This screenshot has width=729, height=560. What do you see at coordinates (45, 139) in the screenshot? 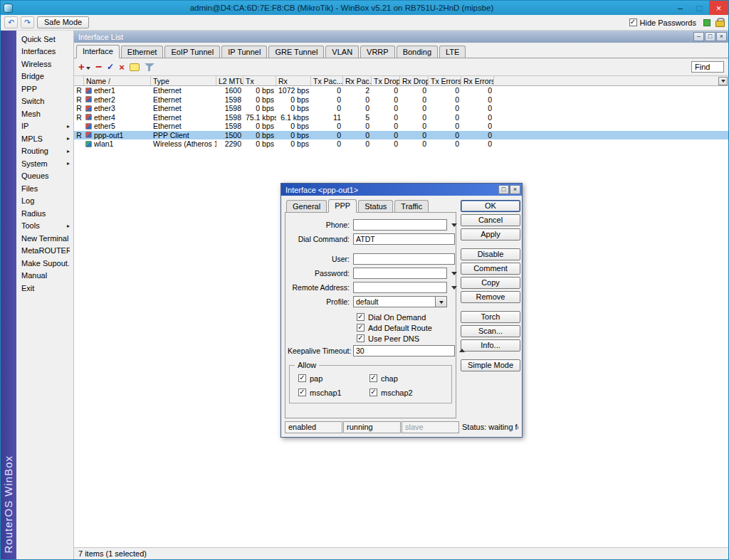
I see `sidebar-item: MPLS` at bounding box center [45, 139].